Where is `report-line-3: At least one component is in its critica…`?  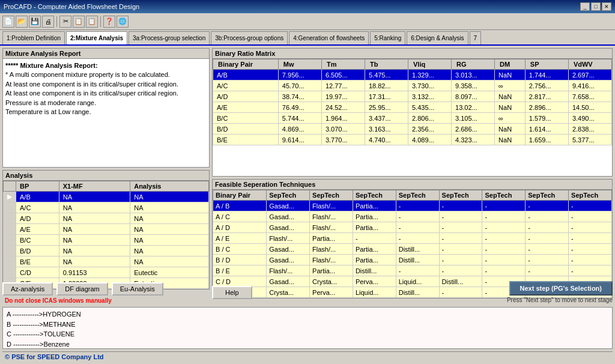 report-line-3: At least one component is in its critica… is located at coordinates (106, 84).